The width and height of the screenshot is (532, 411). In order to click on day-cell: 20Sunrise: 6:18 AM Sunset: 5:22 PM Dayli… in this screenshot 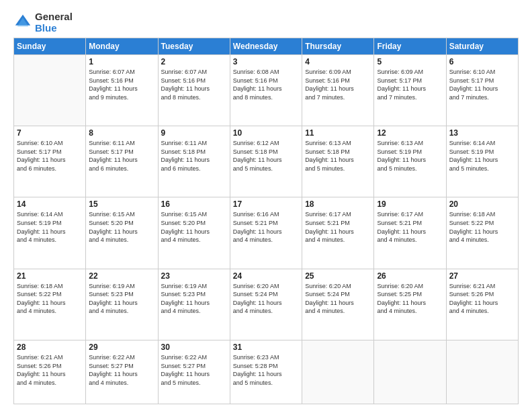, I will do `click(482, 233)`.